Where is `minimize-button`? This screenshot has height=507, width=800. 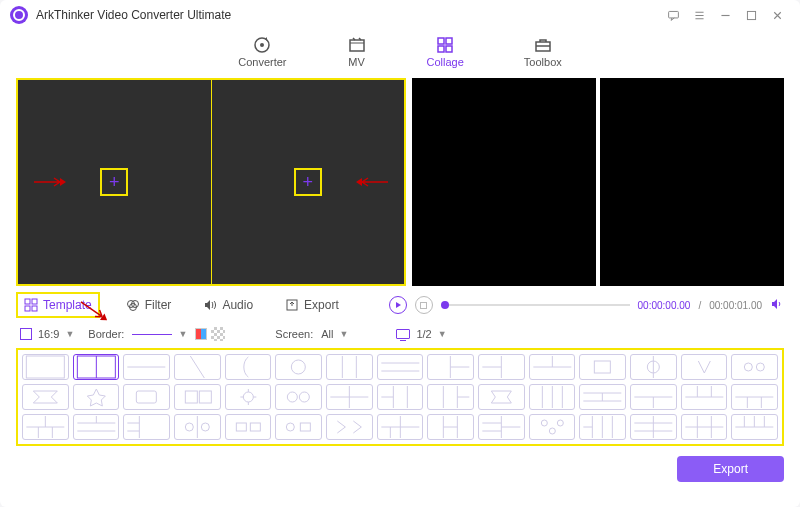 minimize-button is located at coordinates (725, 15).